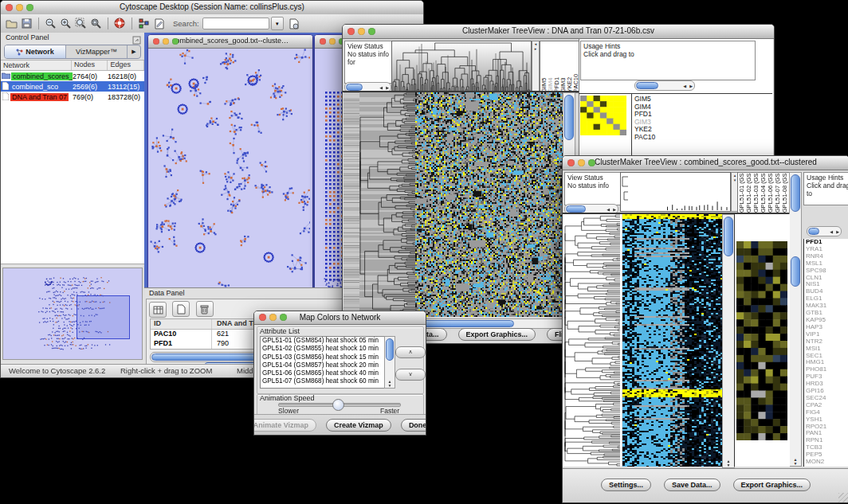 This screenshot has height=504, width=848. I want to click on report-icon, so click(295, 24).